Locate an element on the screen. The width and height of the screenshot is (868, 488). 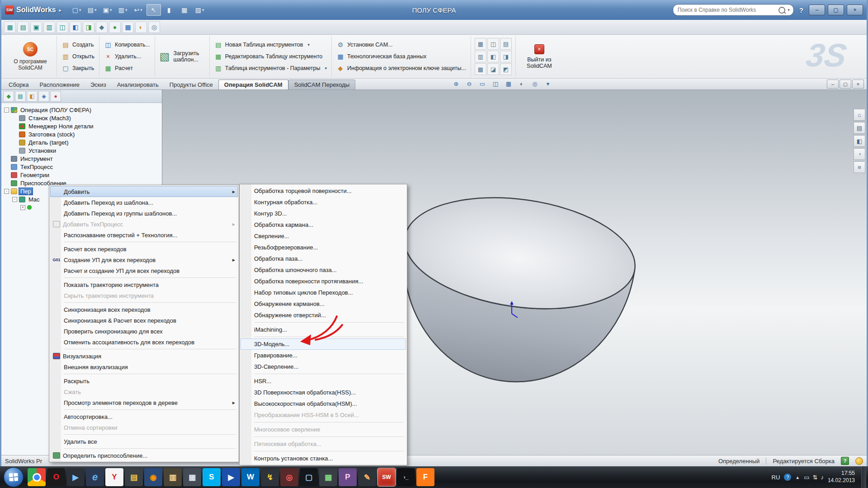
tree-item-label: Деталь (target) is located at coordinates (49, 143).